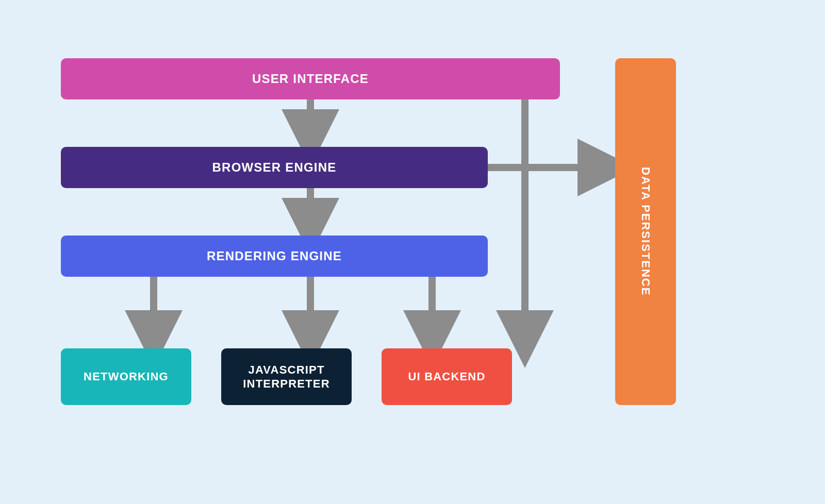 The width and height of the screenshot is (825, 504). What do you see at coordinates (447, 377) in the screenshot?
I see `node-ui-backend: UI BACKEND` at bounding box center [447, 377].